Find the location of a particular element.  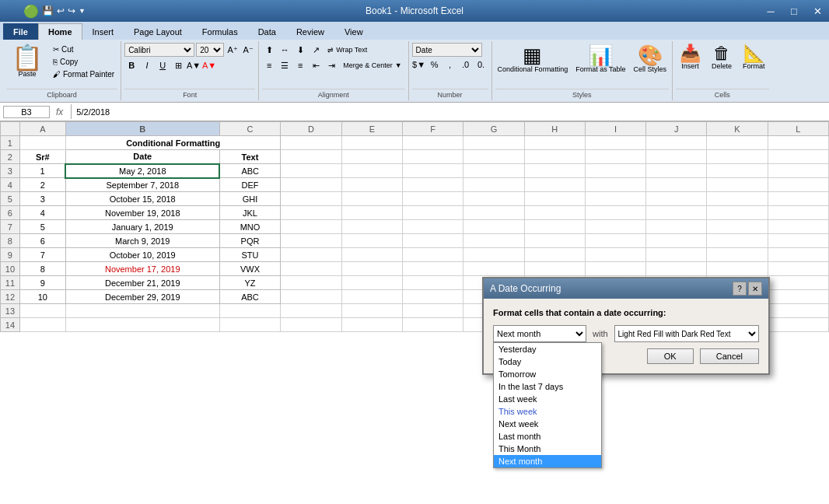

ok-button: OK is located at coordinates (670, 356).